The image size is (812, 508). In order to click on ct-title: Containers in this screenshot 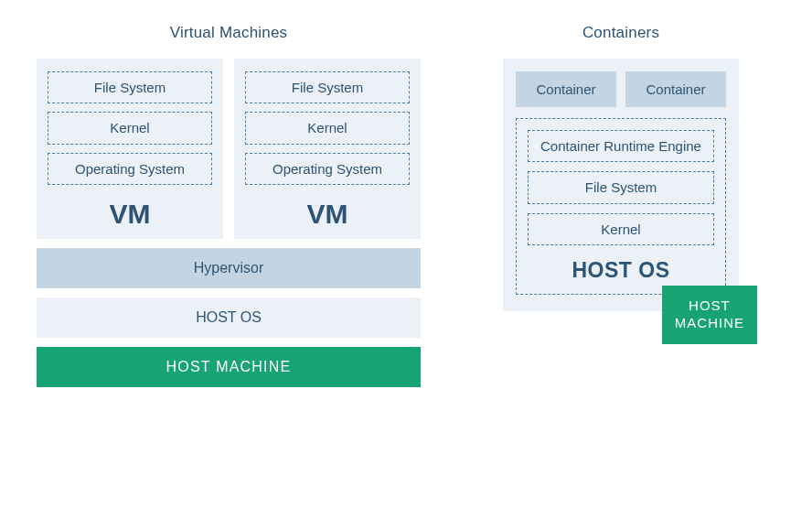, I will do `click(621, 33)`.